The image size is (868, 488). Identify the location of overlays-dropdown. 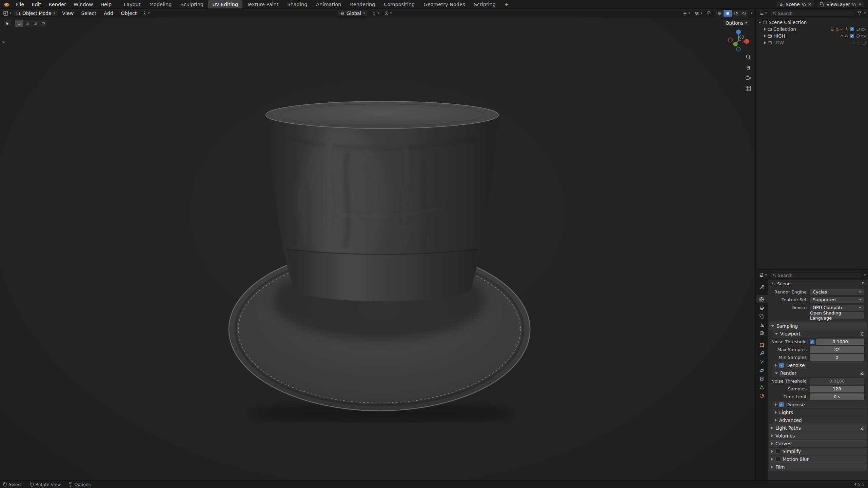
(698, 13).